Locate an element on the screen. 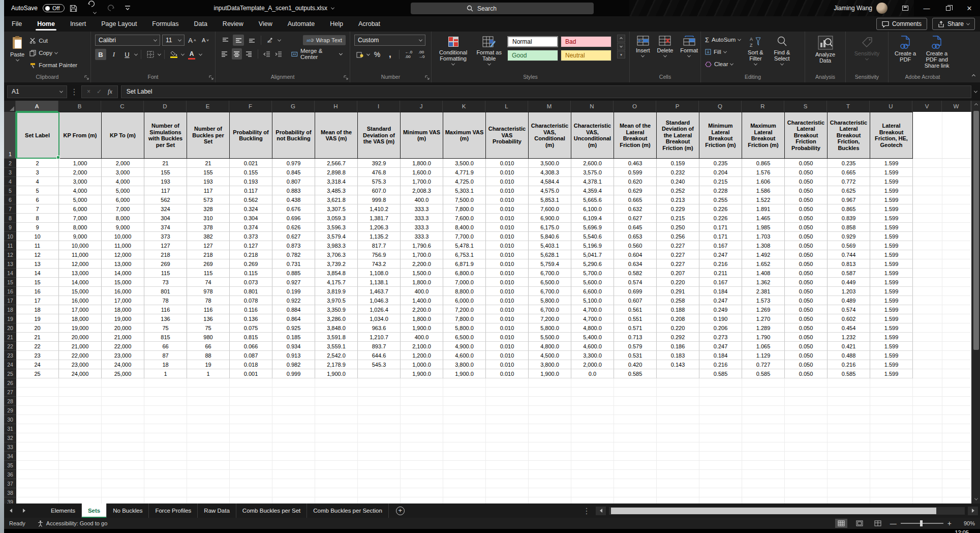 This screenshot has height=533, width=980. cell-A21: 21 is located at coordinates (38, 337).